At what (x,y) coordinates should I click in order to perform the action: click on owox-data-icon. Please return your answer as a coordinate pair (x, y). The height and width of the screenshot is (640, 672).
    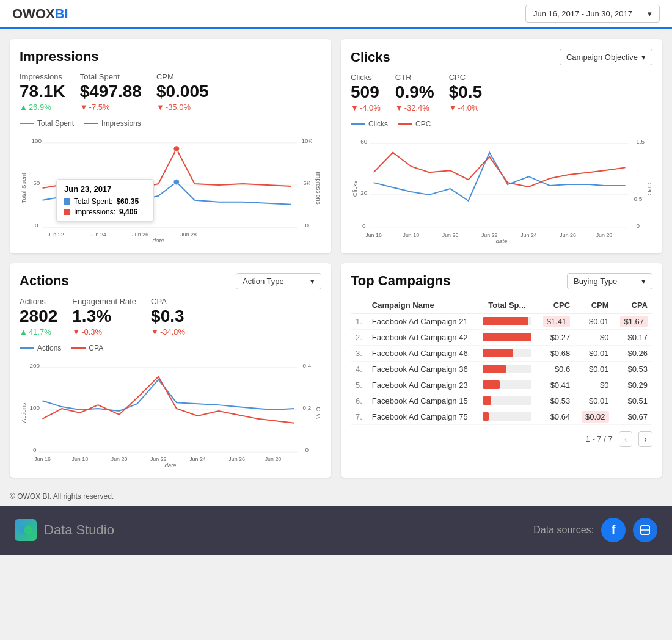
    Looking at the image, I should click on (645, 530).